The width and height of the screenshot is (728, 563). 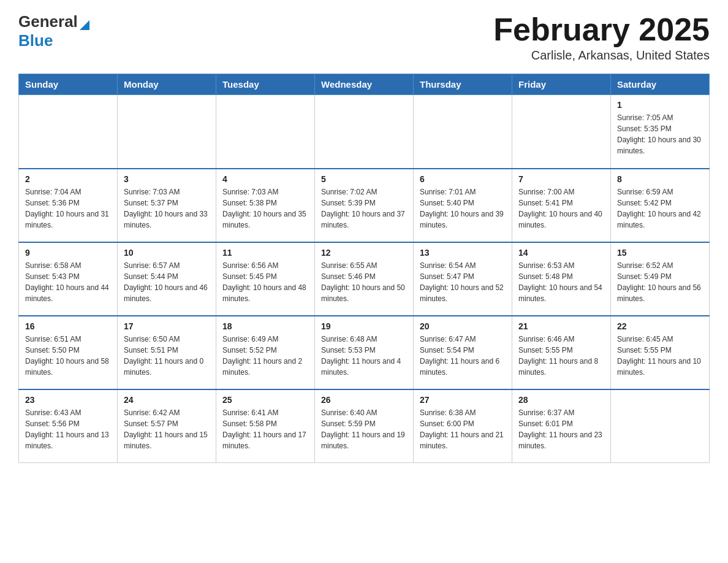 What do you see at coordinates (661, 279) in the screenshot?
I see `calendar-day-cell: 15Sunrise: 6:52 AMSunset: 5:49 PMDayligh…` at bounding box center [661, 279].